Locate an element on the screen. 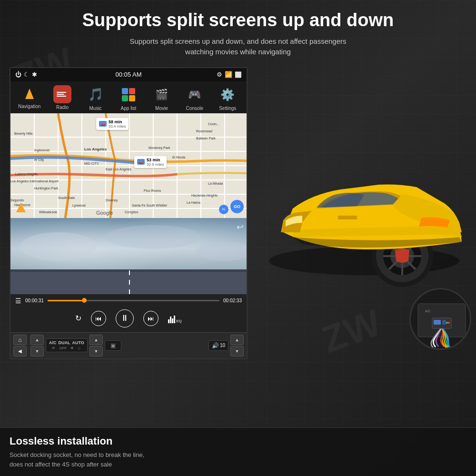  route-dist-1: 33.4 miles is located at coordinates (117, 127).